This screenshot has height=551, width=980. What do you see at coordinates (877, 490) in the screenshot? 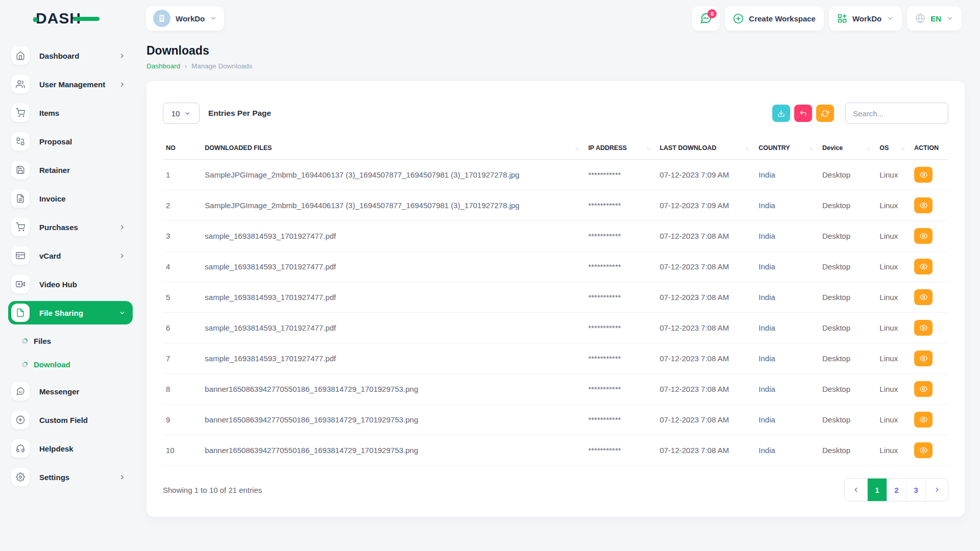
I see `pagination-page-1: 1` at bounding box center [877, 490].